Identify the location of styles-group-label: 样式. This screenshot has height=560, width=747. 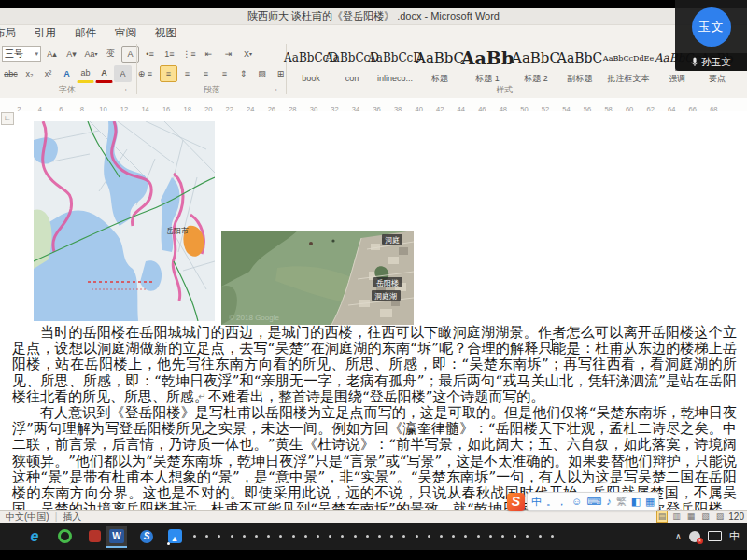
(504, 90).